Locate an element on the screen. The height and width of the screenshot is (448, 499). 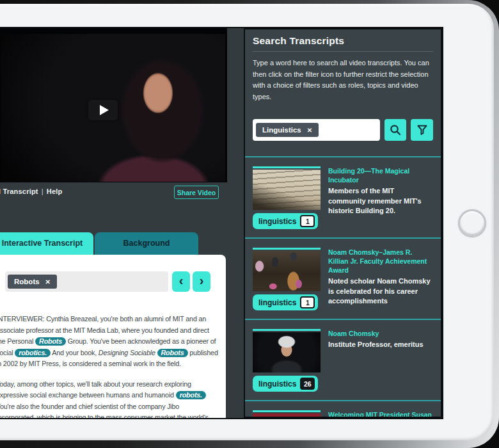
search-input: Linguistics ✕ is located at coordinates (316, 130).